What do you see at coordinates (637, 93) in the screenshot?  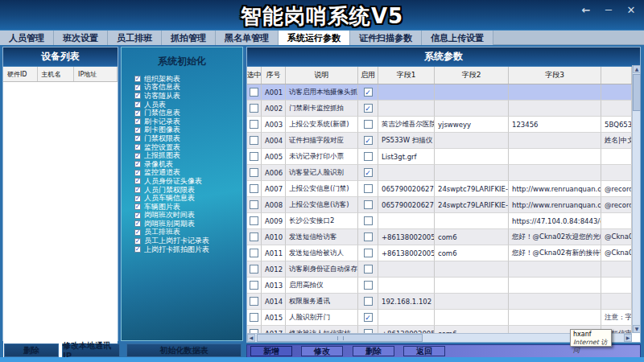 I see `vertical-scroll-thumb` at bounding box center [637, 93].